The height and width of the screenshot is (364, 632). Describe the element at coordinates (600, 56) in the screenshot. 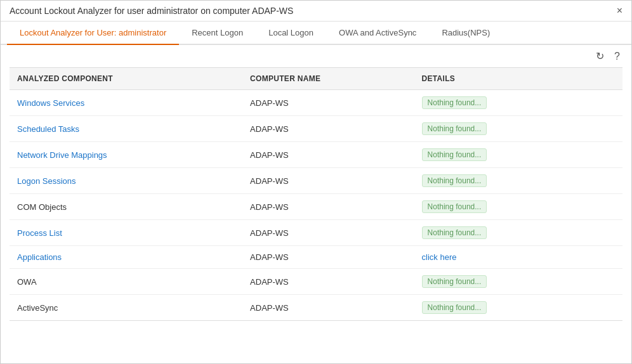

I see `refresh-button: ↻` at that location.